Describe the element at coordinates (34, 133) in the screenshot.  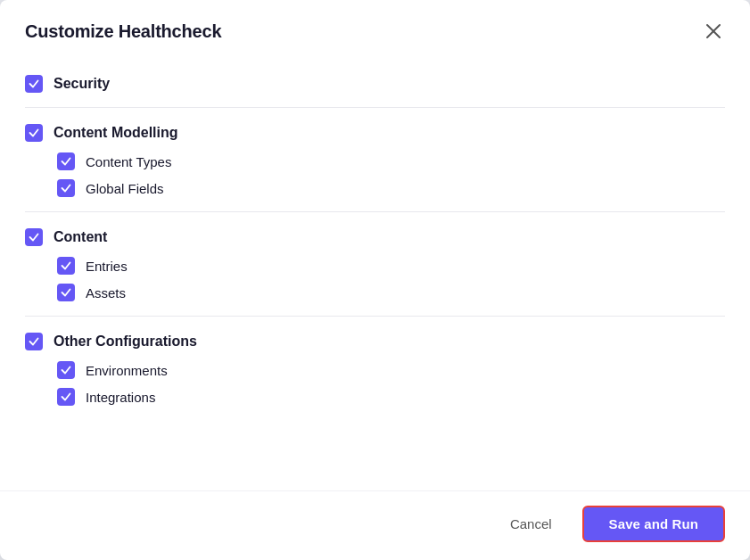
I see `checkbox-content-modelling` at that location.